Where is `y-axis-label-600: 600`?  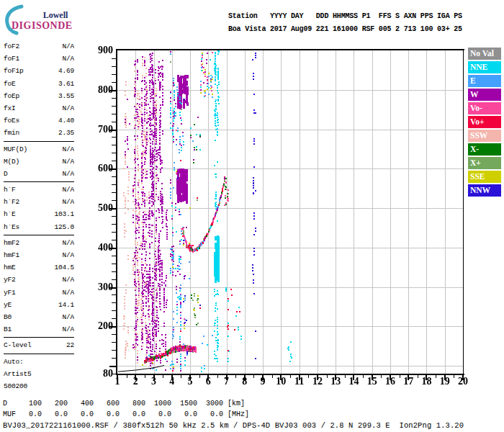 y-axis-label-600: 600 is located at coordinates (101, 168).